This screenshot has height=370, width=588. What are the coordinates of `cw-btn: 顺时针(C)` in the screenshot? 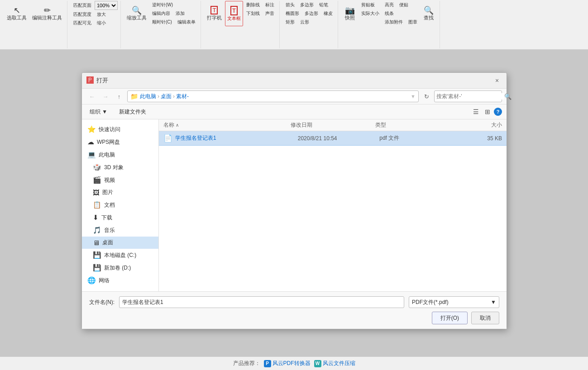 It's located at (162, 22).